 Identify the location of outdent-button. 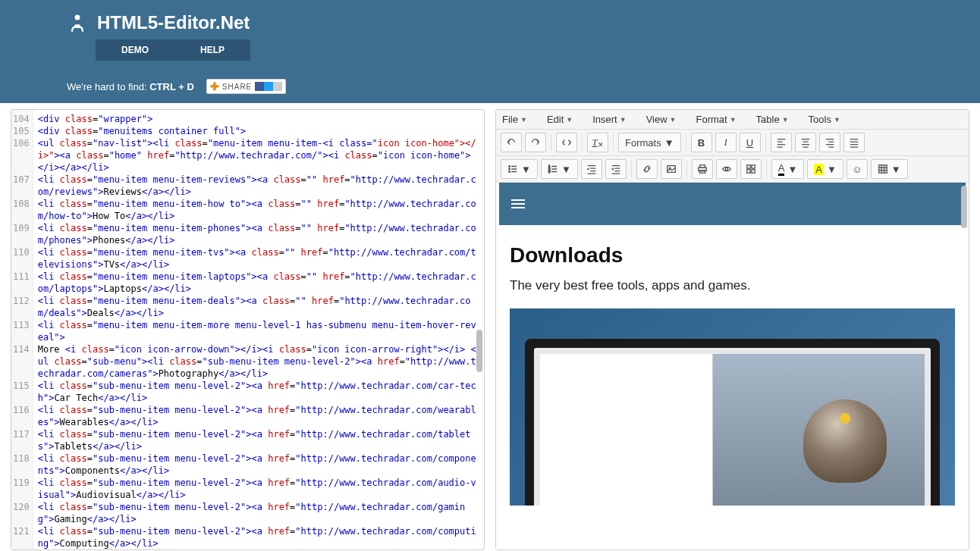
(592, 169).